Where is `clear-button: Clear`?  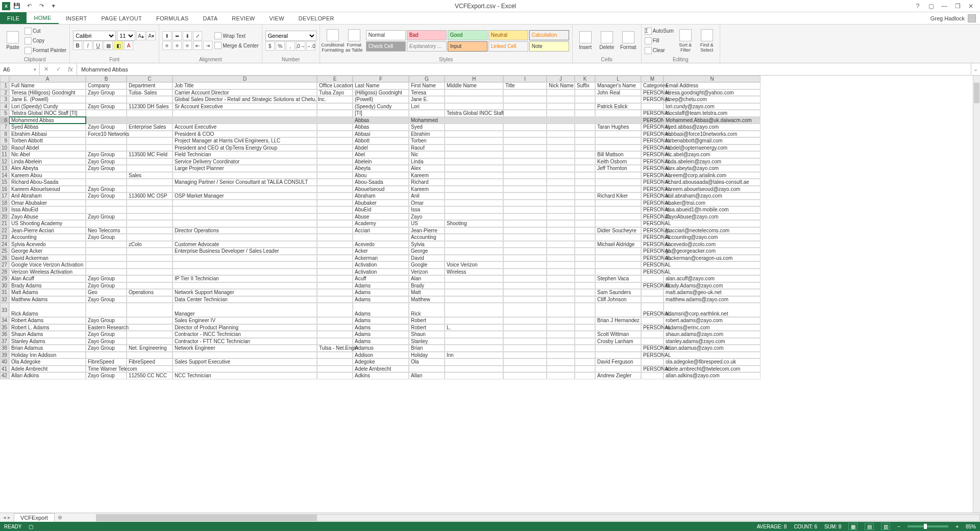
clear-button: Clear is located at coordinates (659, 51).